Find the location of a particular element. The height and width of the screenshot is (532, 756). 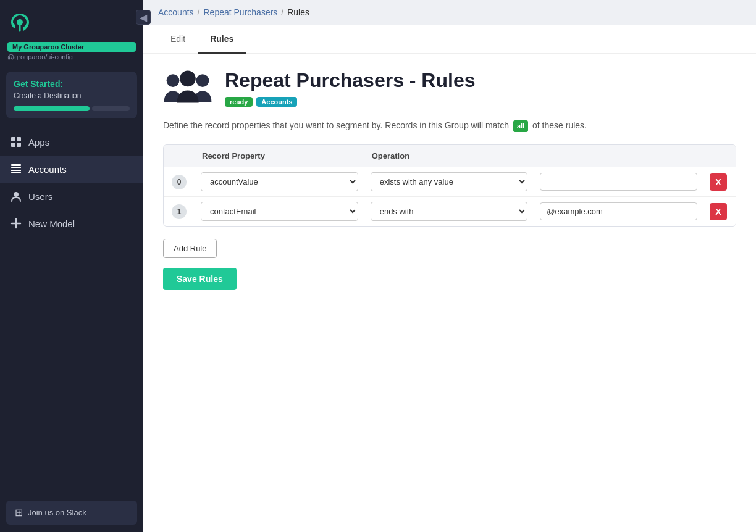

sidebar-item-label-apps: Apps is located at coordinates (39, 142).